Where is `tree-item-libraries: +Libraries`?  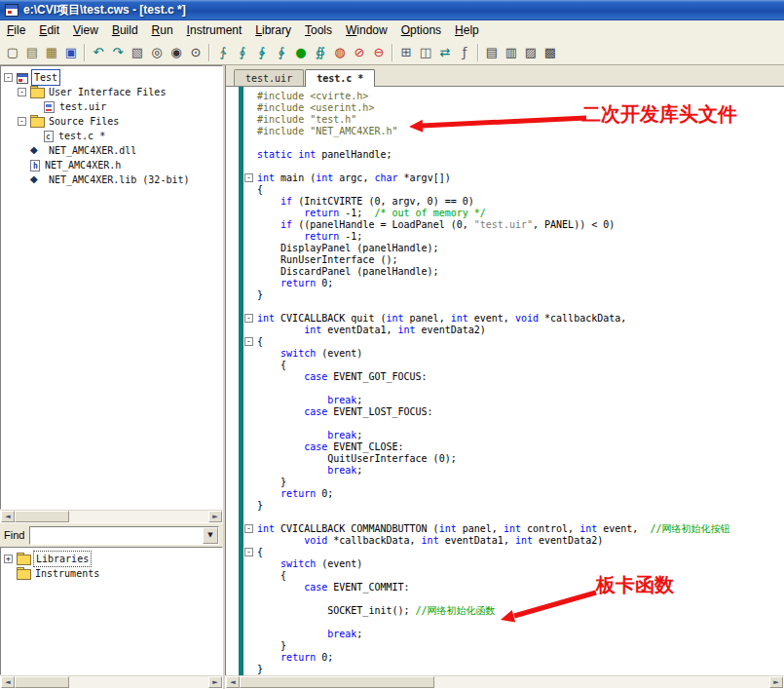 tree-item-libraries: +Libraries is located at coordinates (111, 559).